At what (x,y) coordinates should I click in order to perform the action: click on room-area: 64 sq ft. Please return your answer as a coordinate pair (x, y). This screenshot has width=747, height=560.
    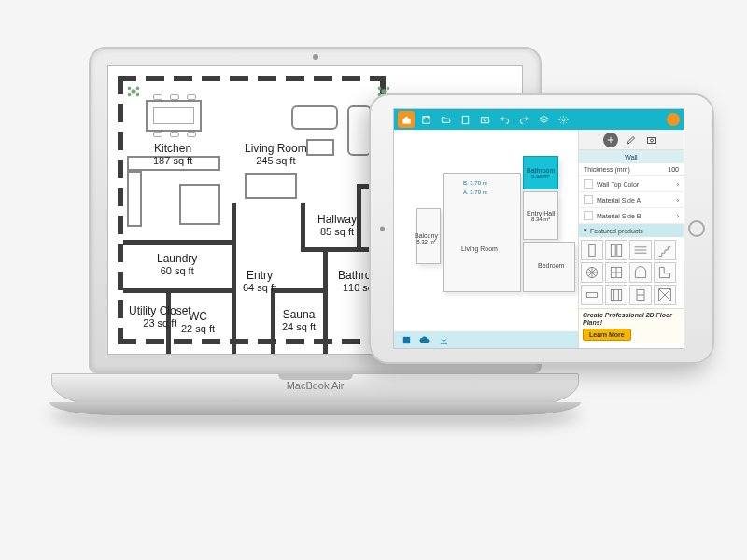
    Looking at the image, I should click on (260, 287).